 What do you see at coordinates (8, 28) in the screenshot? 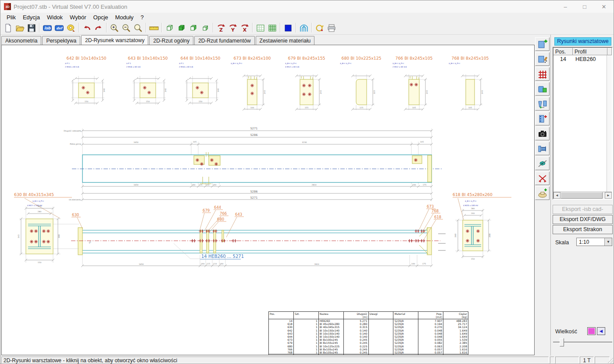
I see `toolbar-button-new-file` at bounding box center [8, 28].